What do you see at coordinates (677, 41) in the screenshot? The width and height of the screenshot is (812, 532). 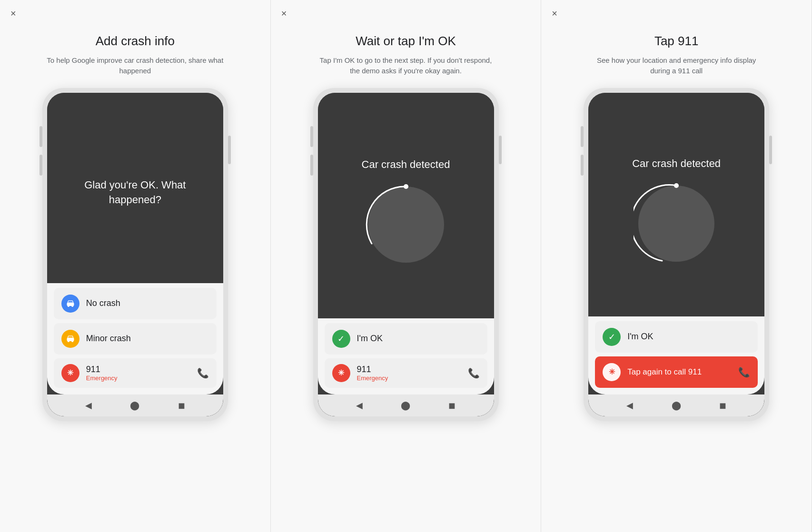 I see `panel-3-title: Tap 911` at bounding box center [677, 41].